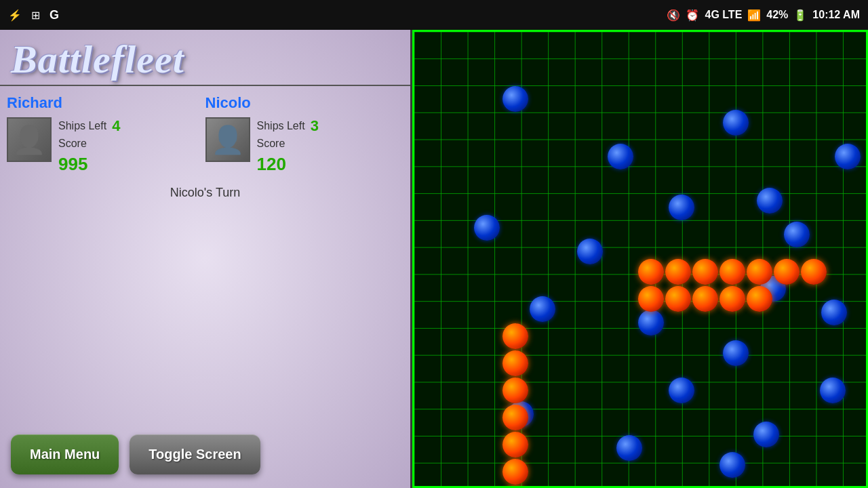 The height and width of the screenshot is (488, 868). Describe the element at coordinates (35, 15) in the screenshot. I see `grid-icon: ⊞` at that location.